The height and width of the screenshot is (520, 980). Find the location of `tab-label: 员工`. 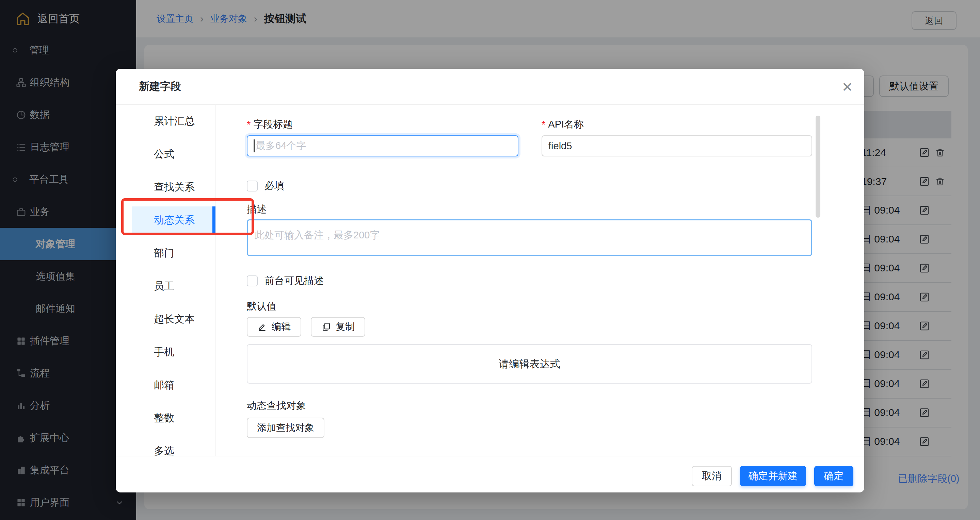

tab-label: 员工 is located at coordinates (164, 286).